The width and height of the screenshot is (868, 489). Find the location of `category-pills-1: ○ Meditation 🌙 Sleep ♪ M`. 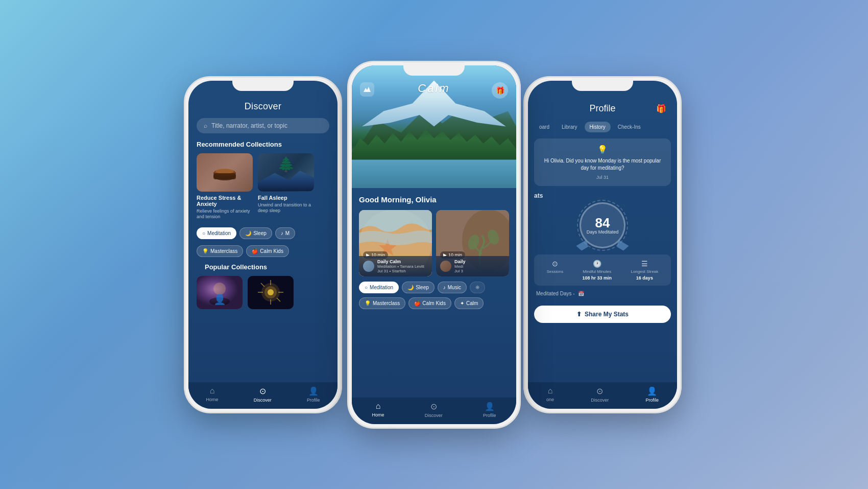

category-pills-1: ○ Meditation 🌙 Sleep ♪ M is located at coordinates (263, 236).